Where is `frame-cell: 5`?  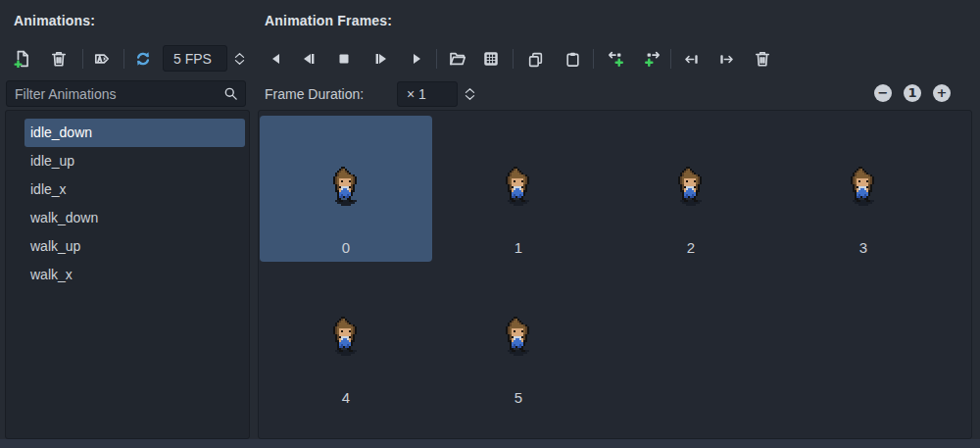 frame-cell: 5 is located at coordinates (518, 339).